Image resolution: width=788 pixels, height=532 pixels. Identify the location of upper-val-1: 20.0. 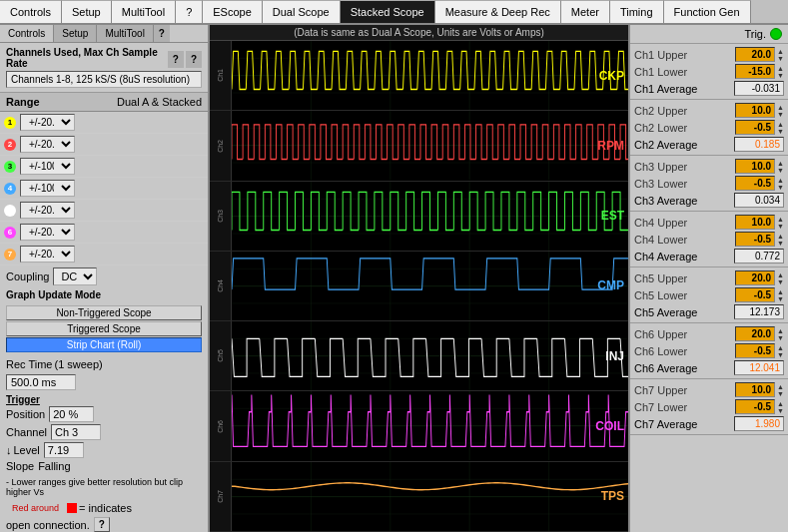
(755, 54).